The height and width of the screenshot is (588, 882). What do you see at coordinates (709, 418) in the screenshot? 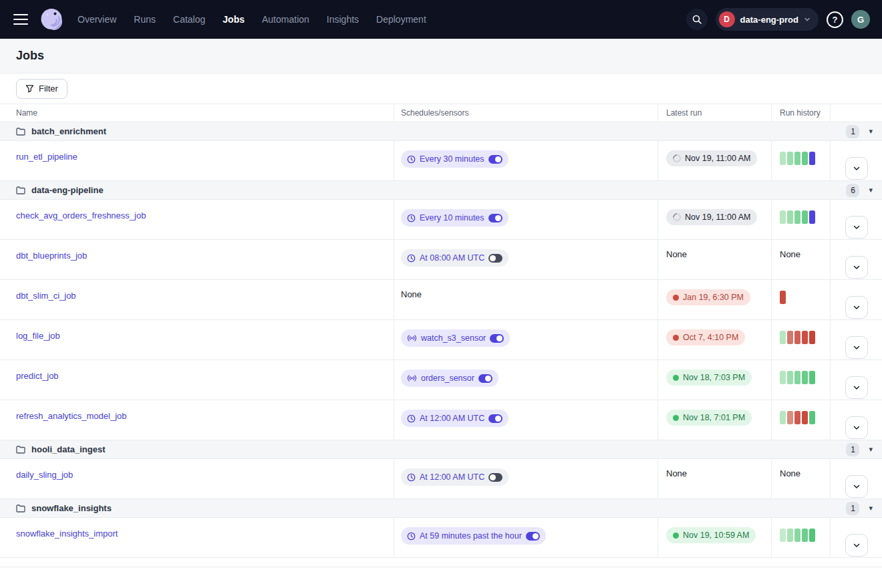
I see `latest-run-pill: Nov 18, 7:01 PM` at bounding box center [709, 418].